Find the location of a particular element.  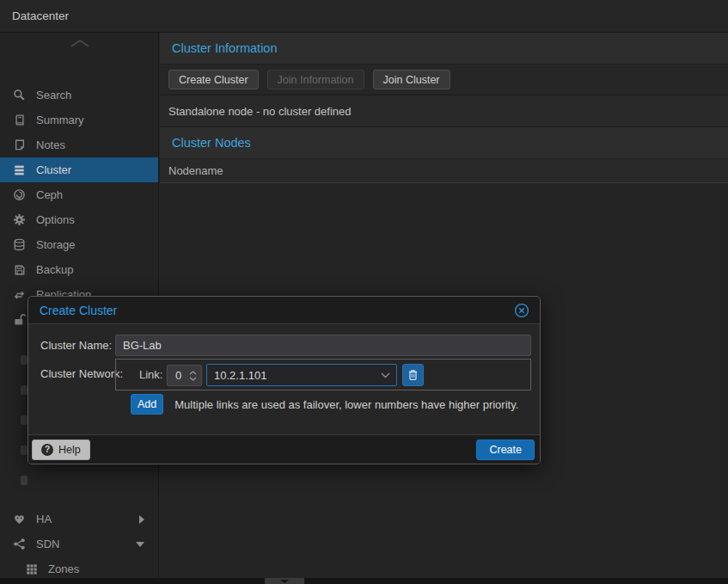

create-cluster-button: Create Cluster is located at coordinates (213, 79).